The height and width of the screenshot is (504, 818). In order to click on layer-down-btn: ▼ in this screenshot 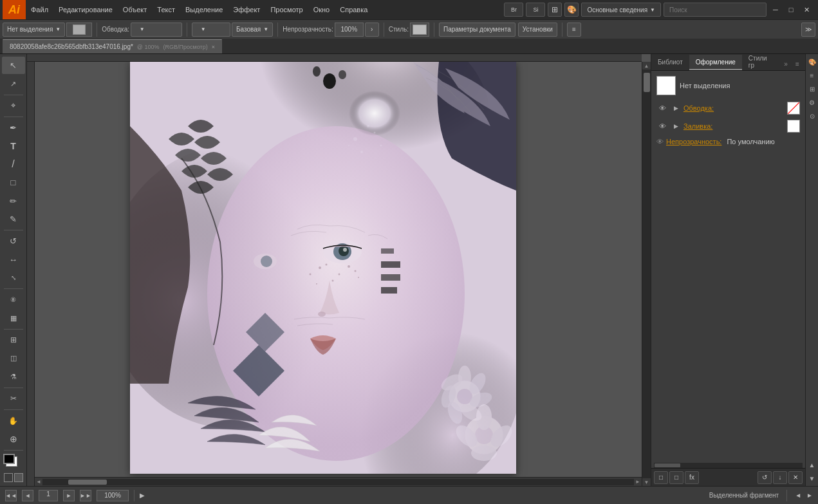, I will do `click(812, 478)`.